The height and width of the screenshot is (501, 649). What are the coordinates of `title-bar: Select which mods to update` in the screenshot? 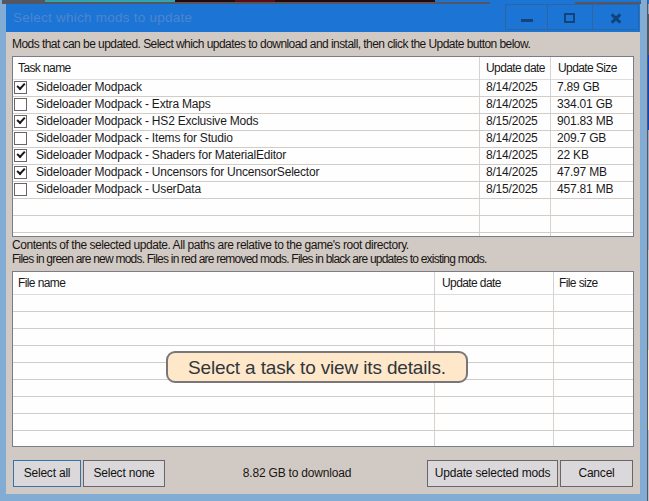 It's located at (323, 18).